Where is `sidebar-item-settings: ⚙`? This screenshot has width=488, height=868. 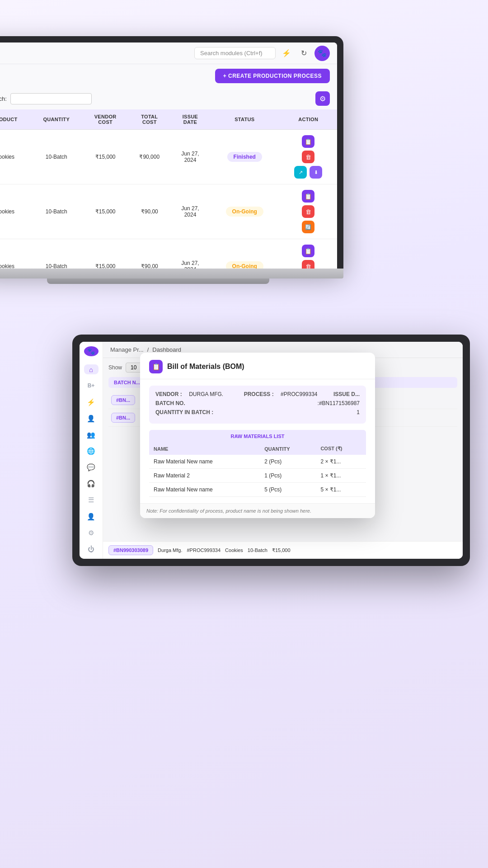
sidebar-item-settings: ⚙ is located at coordinates (91, 533).